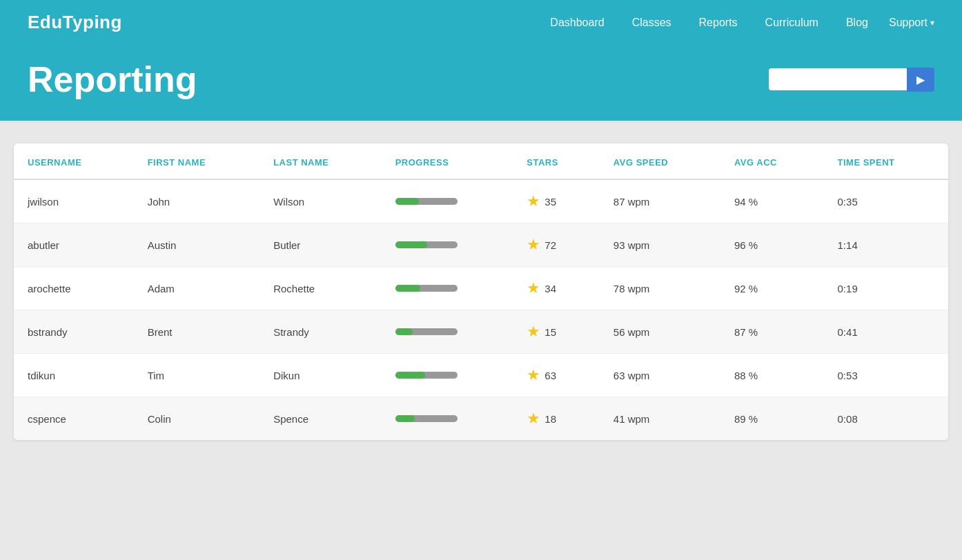  What do you see at coordinates (660, 419) in the screenshot?
I see `cell-avg-speed: 41 wpm` at bounding box center [660, 419].